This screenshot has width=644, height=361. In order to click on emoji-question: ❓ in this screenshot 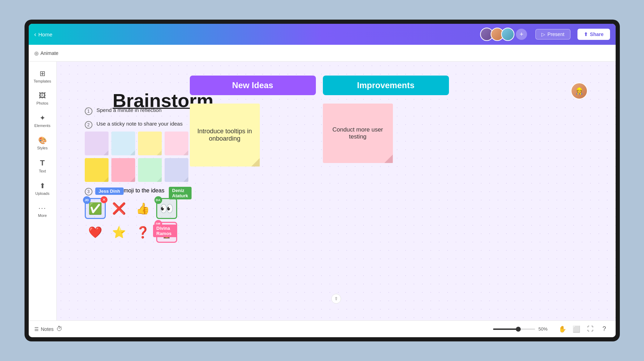, I will do `click(143, 232)`.